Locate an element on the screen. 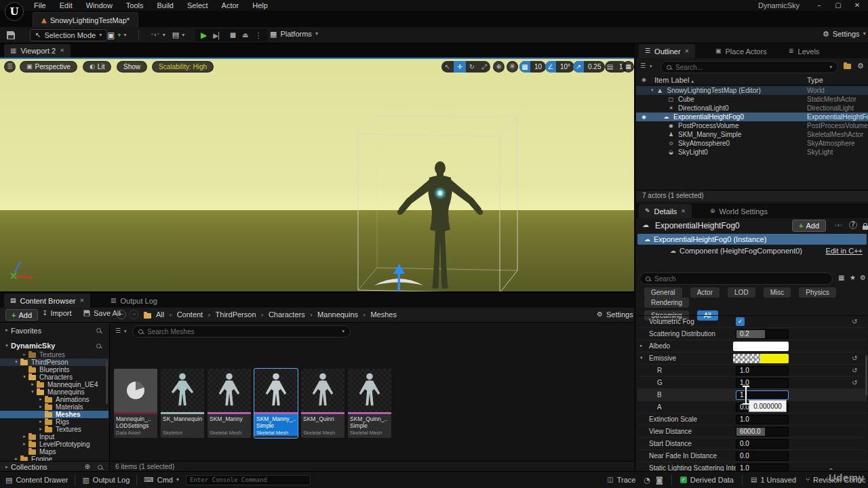 Image resolution: width=868 pixels, height=488 pixels. tree-item-meshes: Meshes is located at coordinates (54, 415).